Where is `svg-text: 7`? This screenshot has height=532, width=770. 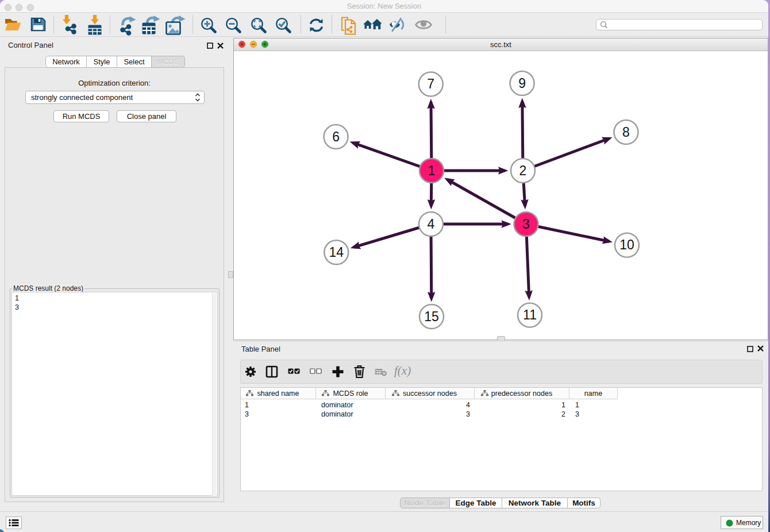
svg-text: 7 is located at coordinates (431, 84).